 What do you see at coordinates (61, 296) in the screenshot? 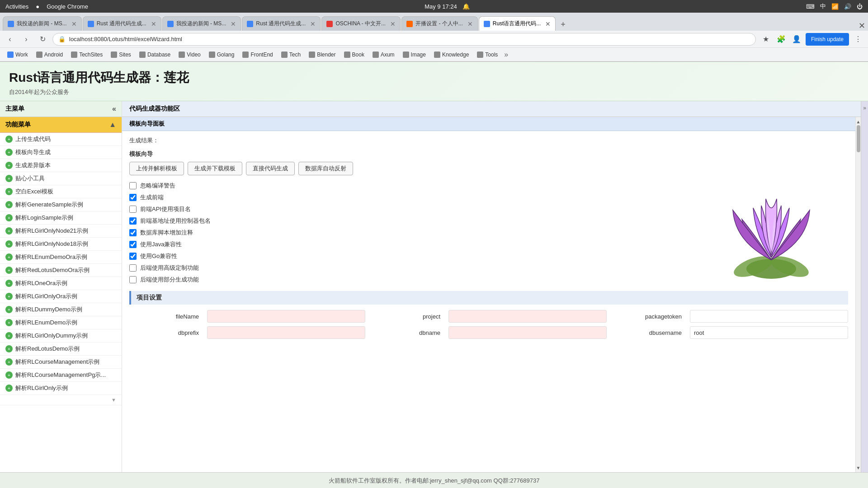
I see `sidebar-item-girl-ora: + 解析RLGirlOnlyOra示例` at bounding box center [61, 296].